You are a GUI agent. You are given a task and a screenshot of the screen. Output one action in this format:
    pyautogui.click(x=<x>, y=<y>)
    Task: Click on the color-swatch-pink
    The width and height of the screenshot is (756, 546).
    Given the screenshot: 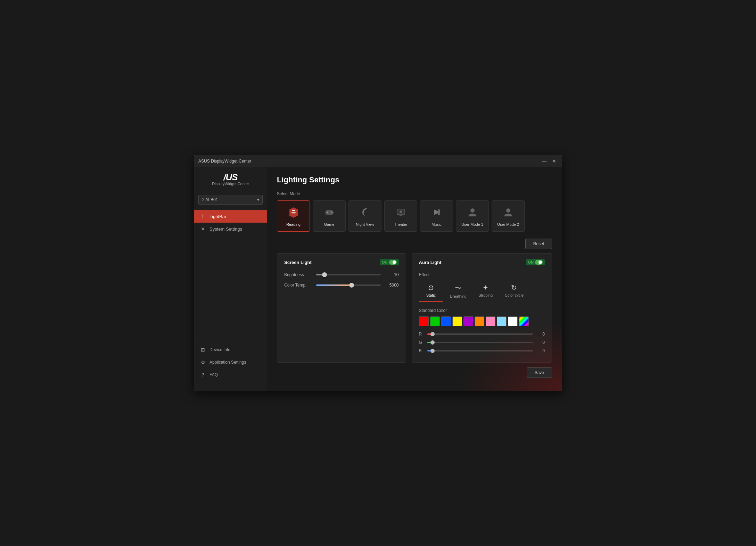 What is the action you would take?
    pyautogui.click(x=491, y=321)
    